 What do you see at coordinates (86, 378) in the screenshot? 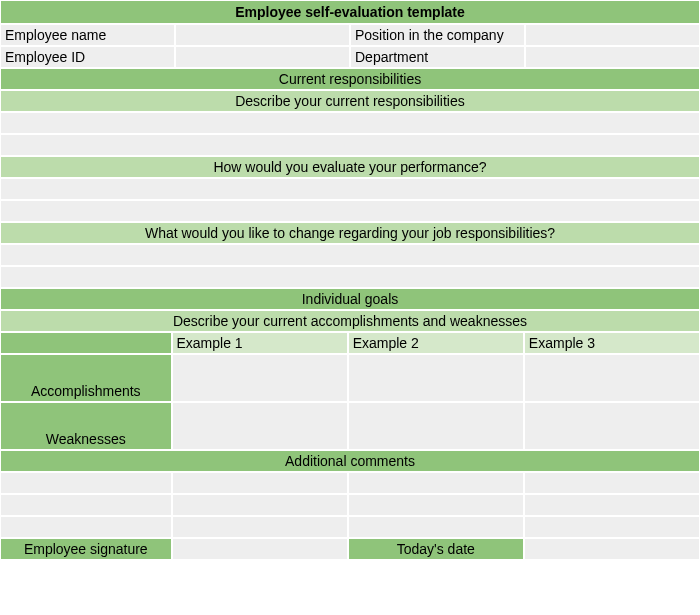
I see `accomplishments-label: Accomplishments` at bounding box center [86, 378].